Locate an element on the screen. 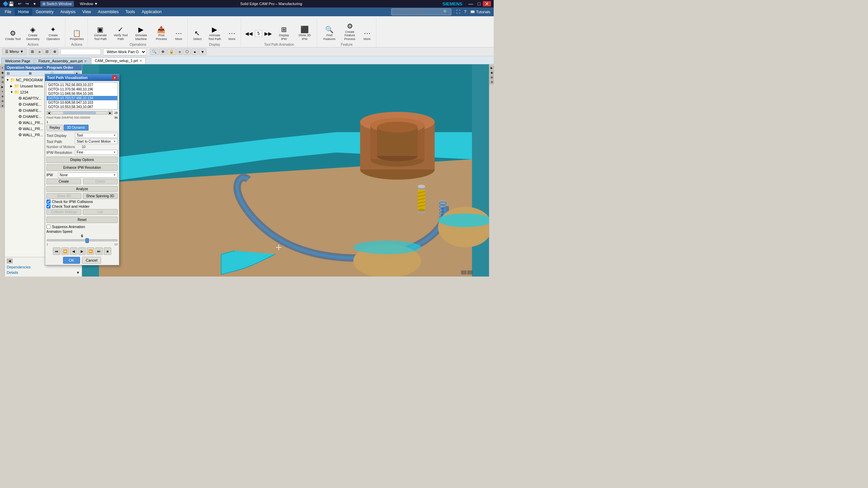 This screenshot has width=868, height=488. create-btn: Create is located at coordinates (64, 182).